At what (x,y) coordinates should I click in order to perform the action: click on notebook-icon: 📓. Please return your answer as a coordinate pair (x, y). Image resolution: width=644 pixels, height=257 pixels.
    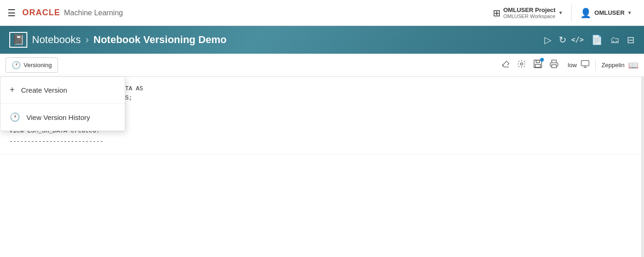
    Looking at the image, I should click on (19, 40).